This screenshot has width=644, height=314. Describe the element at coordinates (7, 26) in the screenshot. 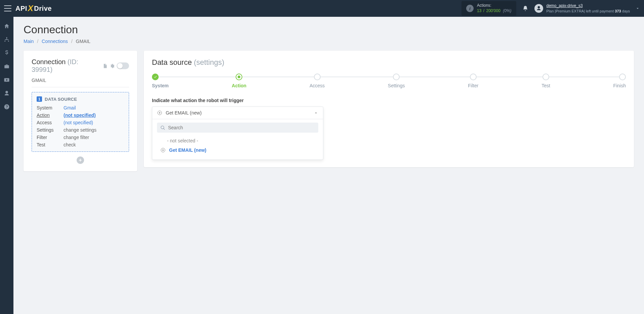

I see `sidebar-item-home` at that location.